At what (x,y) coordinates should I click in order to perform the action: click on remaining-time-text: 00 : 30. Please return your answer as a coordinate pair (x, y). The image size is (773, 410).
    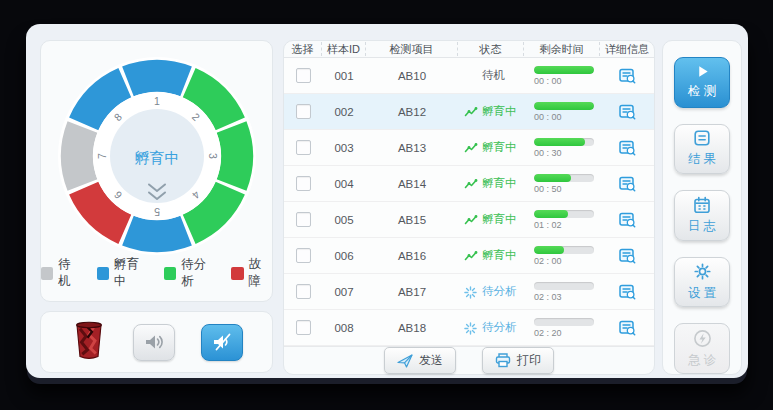
    Looking at the image, I should click on (567, 153).